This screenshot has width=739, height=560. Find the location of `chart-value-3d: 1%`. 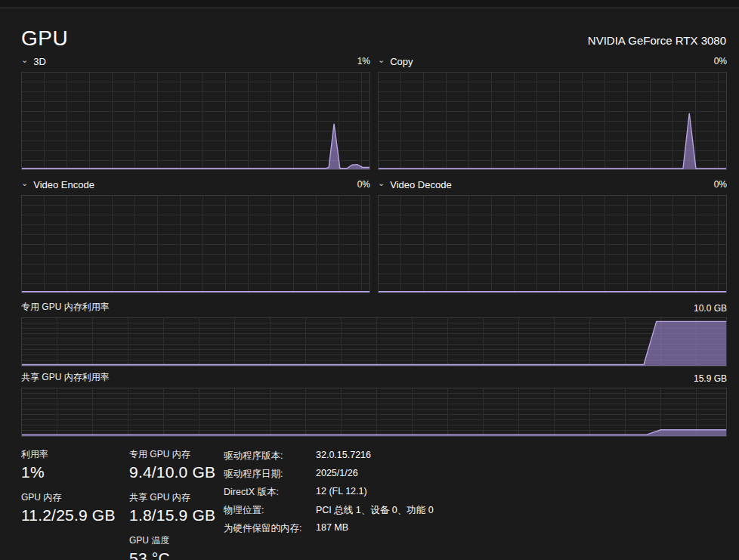

chart-value-3d: 1% is located at coordinates (364, 61).